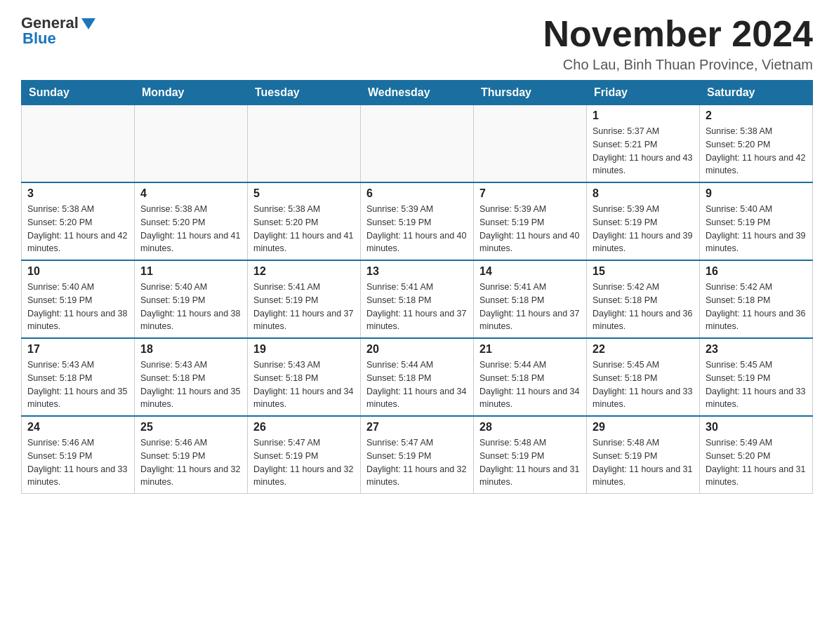  I want to click on day-number: 20, so click(417, 349).